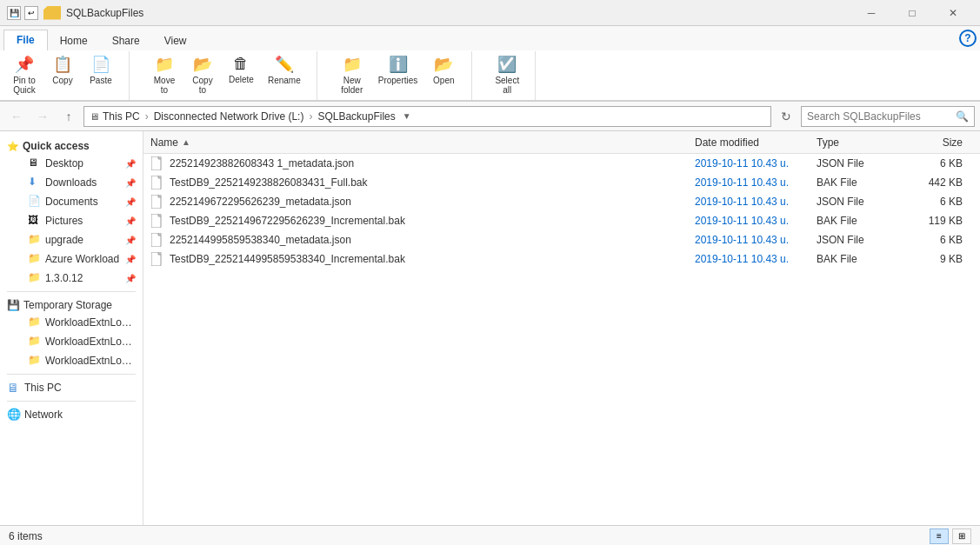  What do you see at coordinates (130, 202) in the screenshot?
I see `pin-indicator-doc: 📌` at bounding box center [130, 202].